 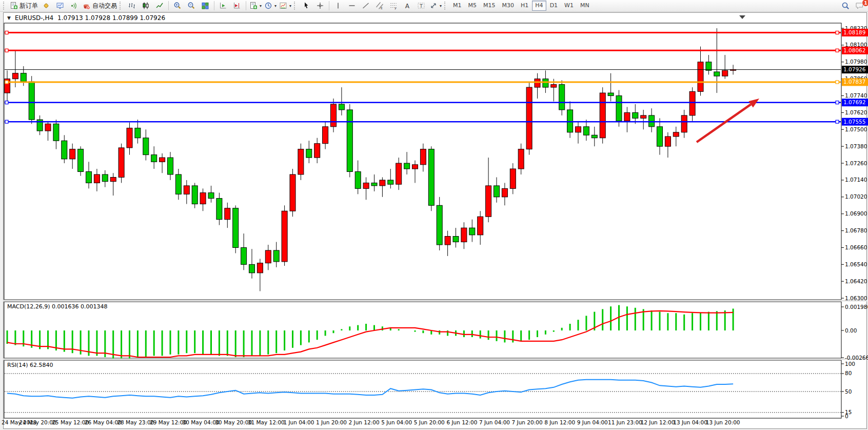 What do you see at coordinates (237, 6) in the screenshot?
I see `chart-shift-button` at bounding box center [237, 6].